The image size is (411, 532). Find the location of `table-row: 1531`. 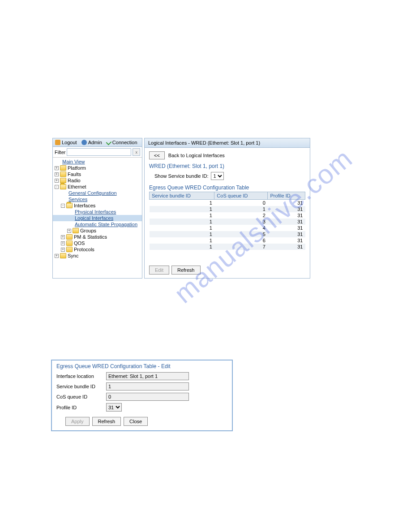

table-row: 1531 is located at coordinates (227, 234).